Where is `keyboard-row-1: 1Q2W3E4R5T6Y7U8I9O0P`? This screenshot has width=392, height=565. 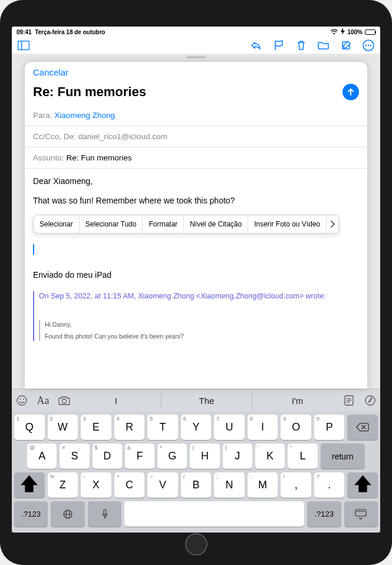
keyboard-row-1: 1Q2W3E4R5T6Y7U8I9O0P is located at coordinates (196, 427).